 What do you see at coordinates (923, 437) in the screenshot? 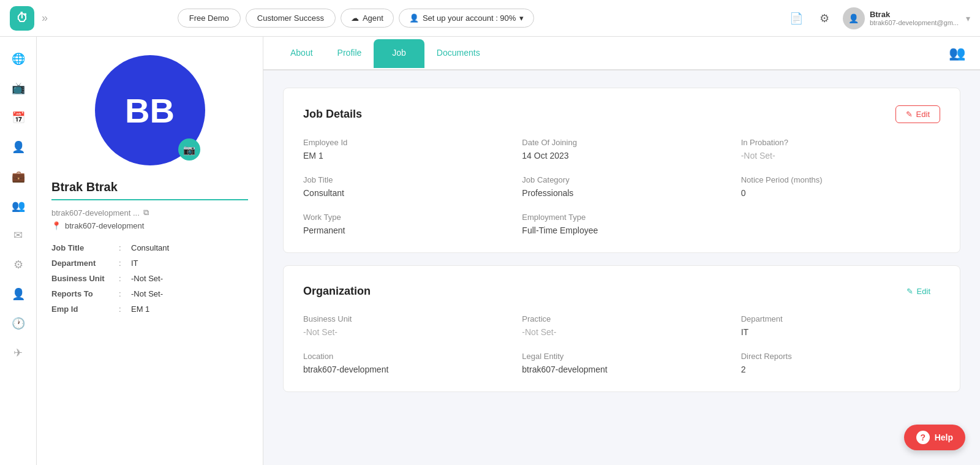
I see `help-circle-icon: ?` at bounding box center [923, 437].